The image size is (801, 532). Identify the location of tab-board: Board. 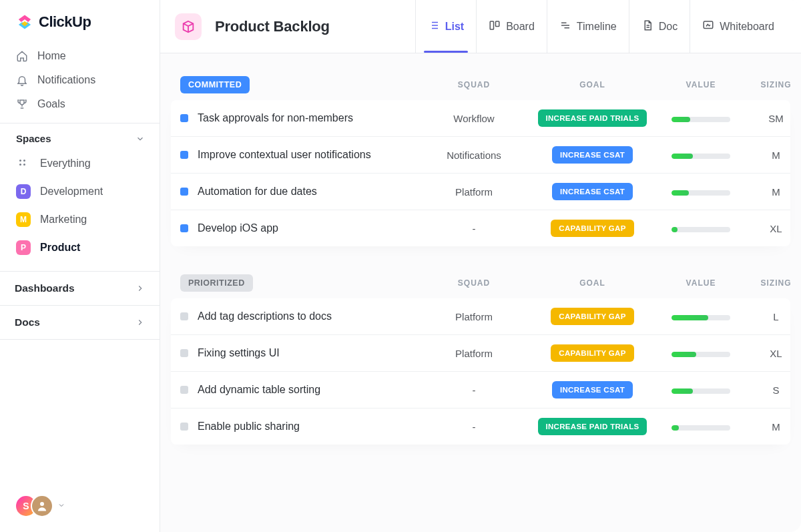
(511, 27).